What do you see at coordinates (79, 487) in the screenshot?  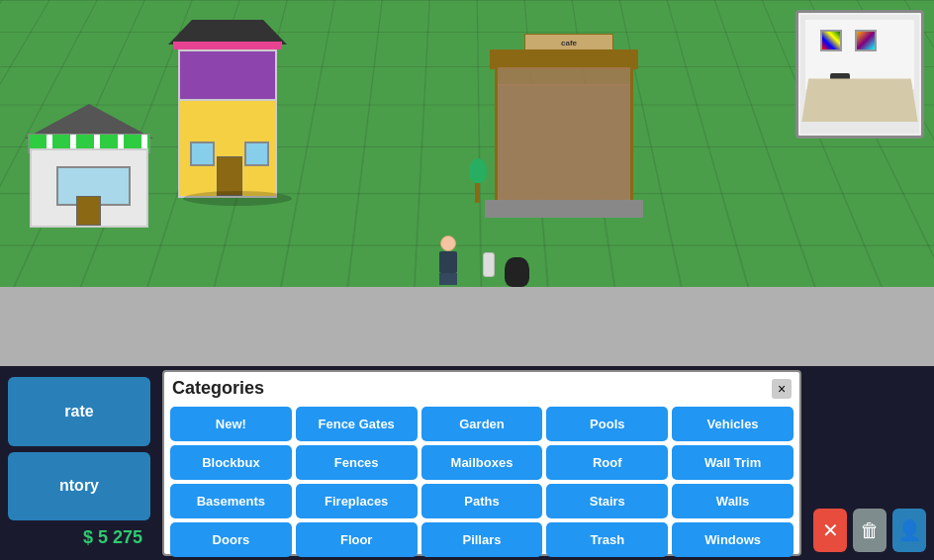 I see `inventory-button: ntory` at bounding box center [79, 487].